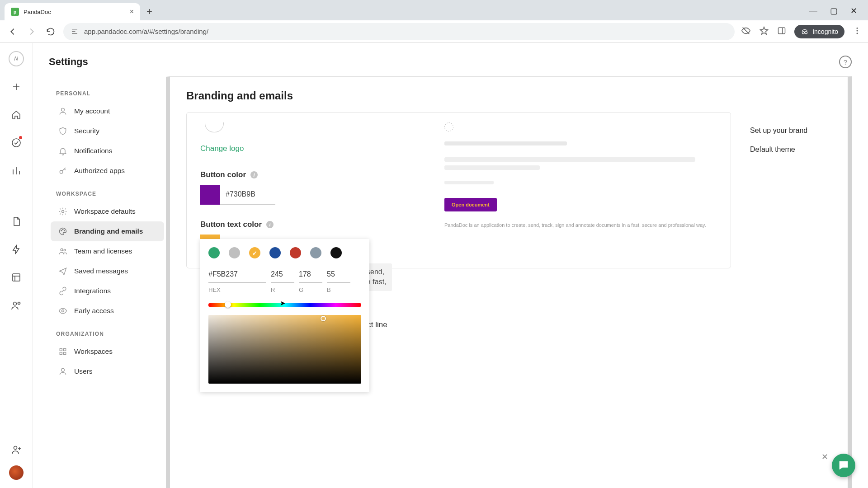  What do you see at coordinates (92, 291) in the screenshot?
I see `sidebar-item-label: Integrations` at bounding box center [92, 291].